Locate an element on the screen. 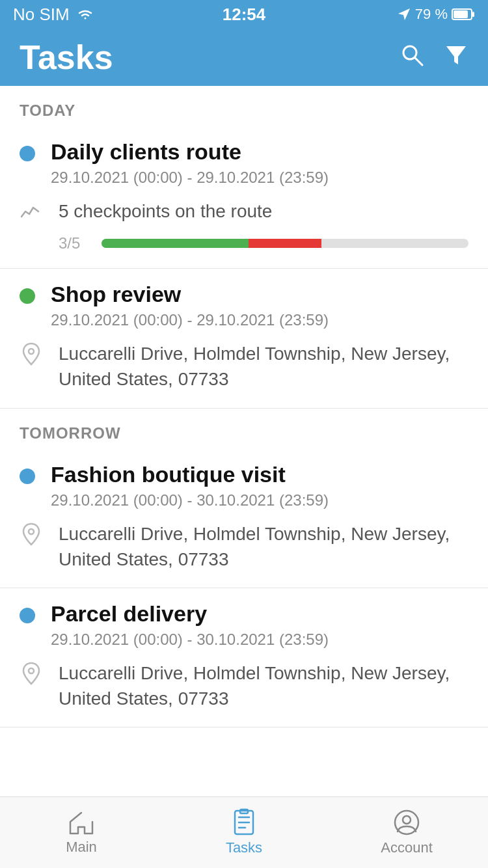 This screenshot has width=488, height=868. progress-label: 3/5 is located at coordinates (75, 243).